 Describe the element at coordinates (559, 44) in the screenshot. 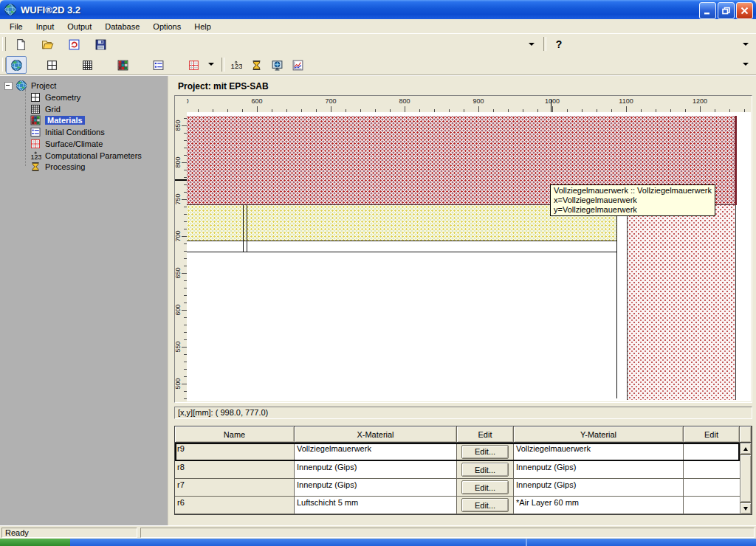

I see `help-button: ?` at that location.